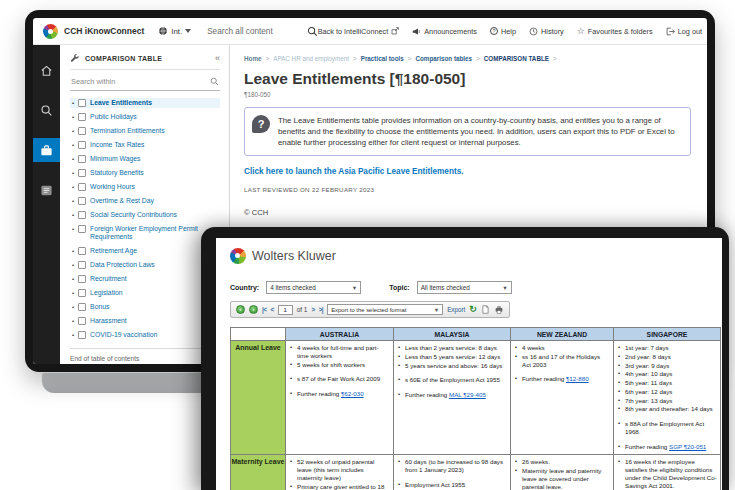 This screenshot has height=490, width=735. I want to click on sidebar-item: •Social Security Contributions, so click(145, 215).